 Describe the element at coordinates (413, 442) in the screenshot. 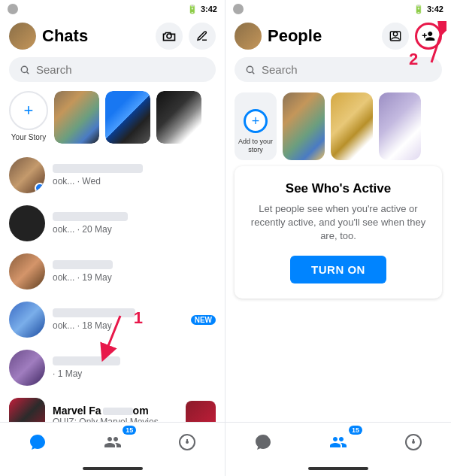

I see `nav-discover-right` at that location.